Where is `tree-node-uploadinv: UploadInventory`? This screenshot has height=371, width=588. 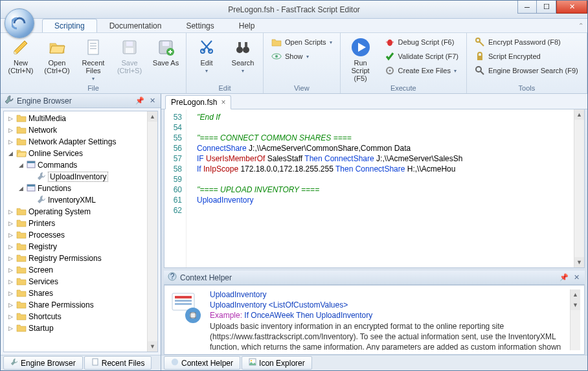
tree-node-uploadinv: UploadInventory is located at coordinates (80, 177).